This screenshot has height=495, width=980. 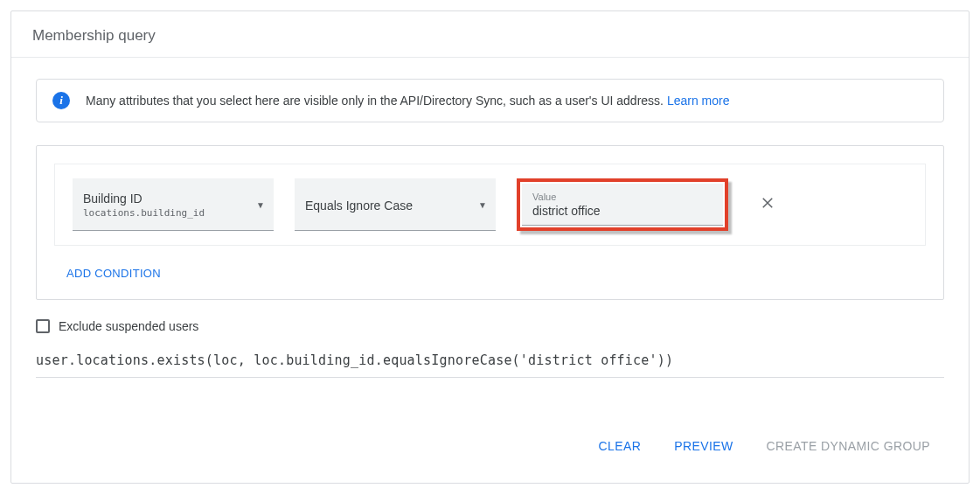 What do you see at coordinates (490, 35) in the screenshot?
I see `card-header: Membership query` at bounding box center [490, 35].